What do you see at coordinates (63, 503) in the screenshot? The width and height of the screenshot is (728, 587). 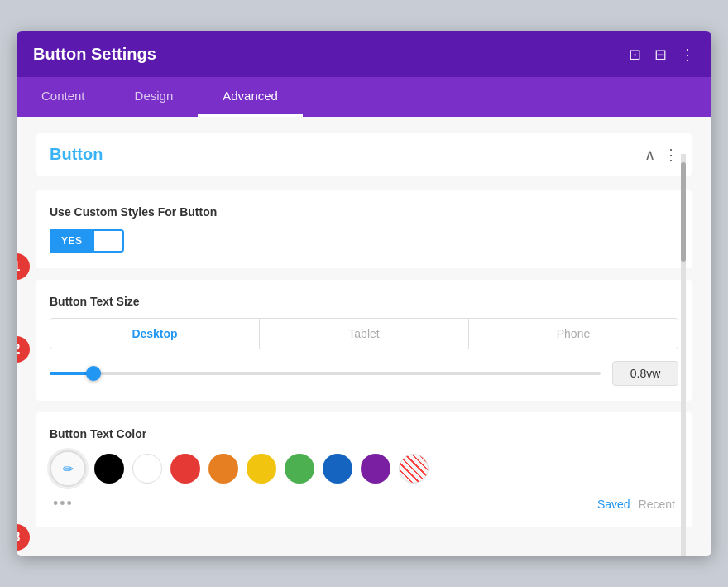 I see `more-colors-icon: •••` at bounding box center [63, 503].